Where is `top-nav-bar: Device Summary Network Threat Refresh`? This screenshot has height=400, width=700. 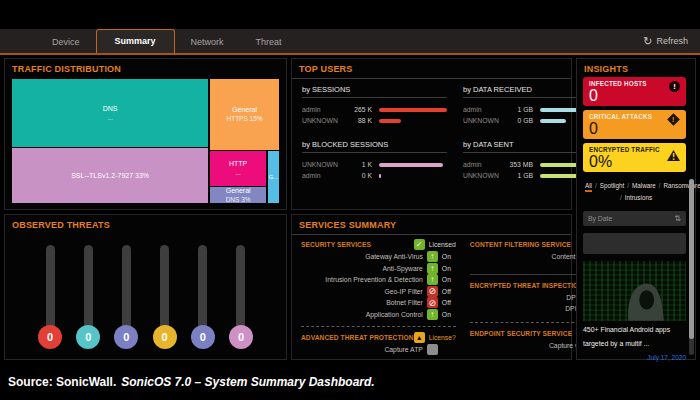
top-nav-bar: Device Summary Network Threat Refresh is located at coordinates (350, 42).